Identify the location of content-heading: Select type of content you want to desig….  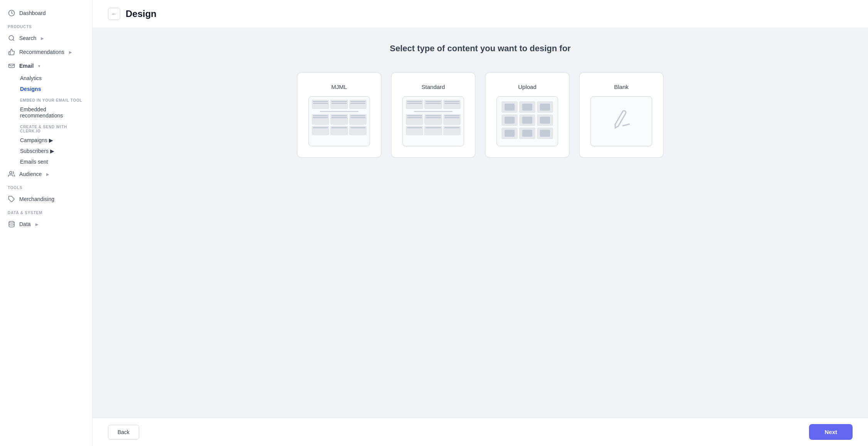
(480, 49).